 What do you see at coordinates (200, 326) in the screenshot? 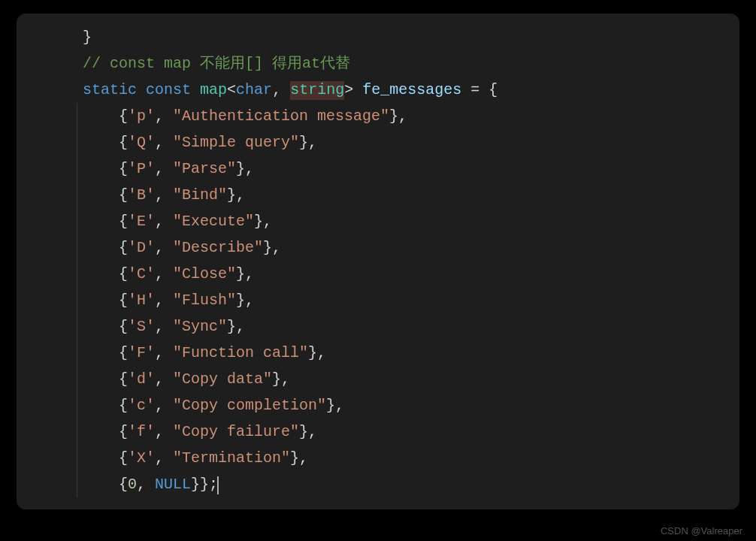
I see `entry-value: "Sync"` at bounding box center [200, 326].